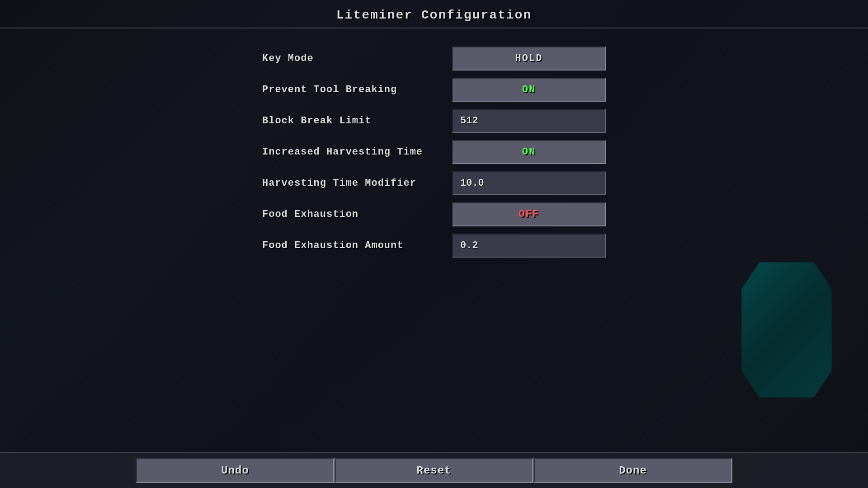 The image size is (868, 488). I want to click on toggle-increased-harvesting-time: ON, so click(529, 152).